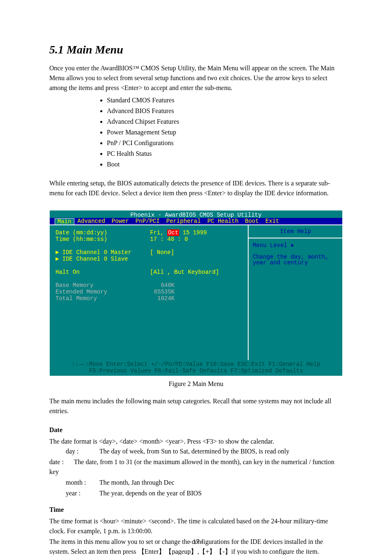  Describe the element at coordinates (196, 526) in the screenshot. I see `time-format-text: The time format is <hour> <minute> <seco…` at that location.